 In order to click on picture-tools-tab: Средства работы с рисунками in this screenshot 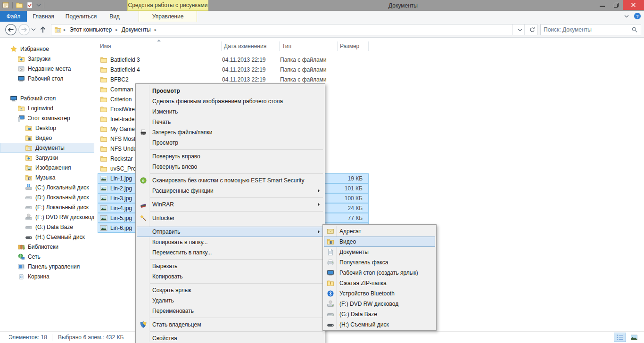, I will do `click(168, 6)`.